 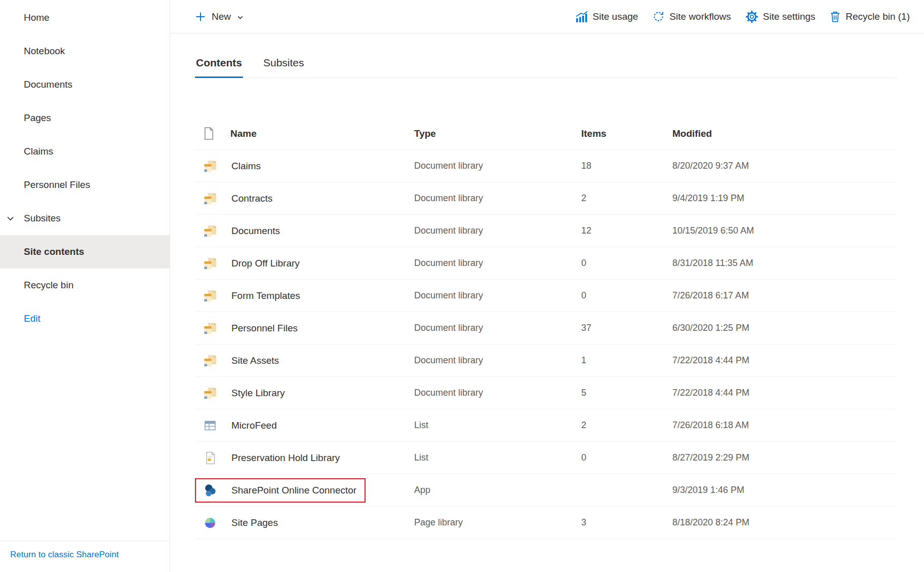 I want to click on row-name-link: Claims, so click(x=246, y=166).